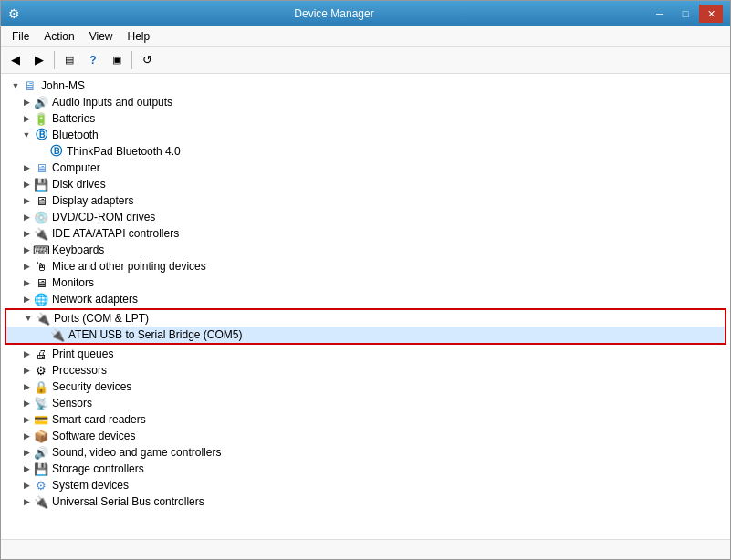 Image resolution: width=731 pixels, height=560 pixels. What do you see at coordinates (26, 233) in the screenshot?
I see `expander-ide: ▶` at bounding box center [26, 233].